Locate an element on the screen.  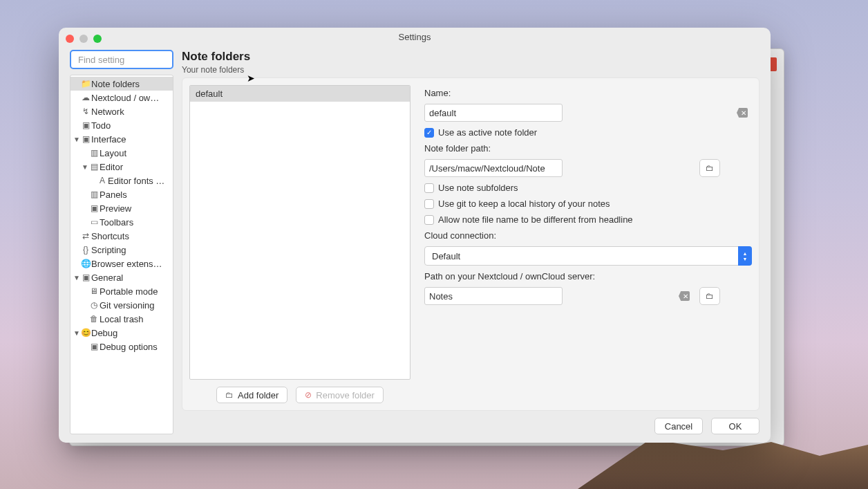
sidebar-item-debug: ▼😊Debug is located at coordinates (122, 333).